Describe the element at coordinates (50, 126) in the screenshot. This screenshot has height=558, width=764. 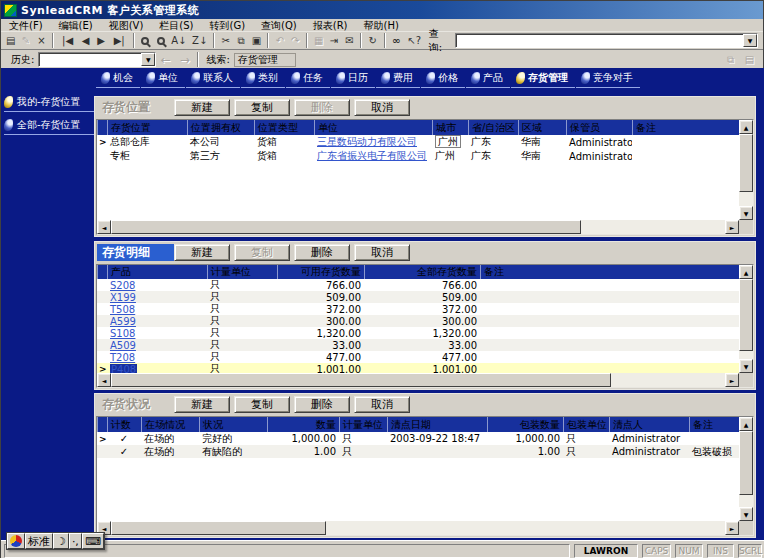
I see `sidebar-item-all-locations: 全部-存货位置` at that location.